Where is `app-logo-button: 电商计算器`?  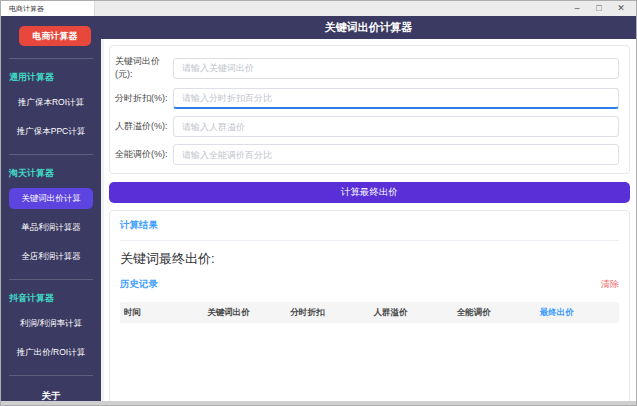 app-logo-button: 电商计算器 is located at coordinates (55, 36).